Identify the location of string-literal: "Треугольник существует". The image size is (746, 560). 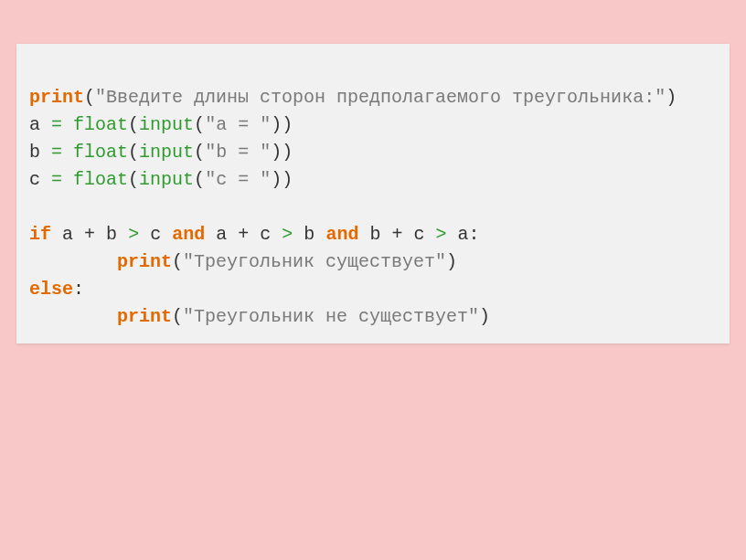
(314, 261).